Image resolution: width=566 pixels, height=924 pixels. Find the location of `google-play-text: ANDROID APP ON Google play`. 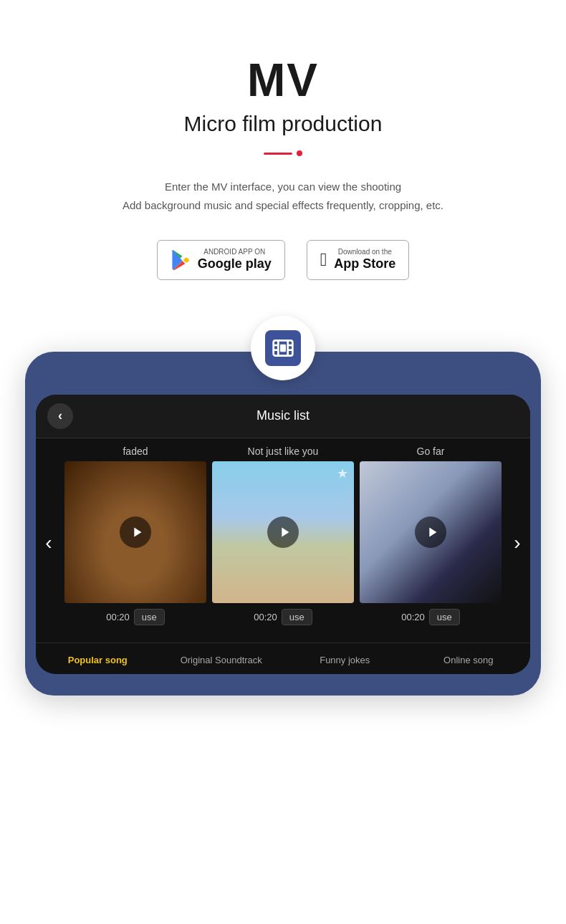

google-play-text: ANDROID APP ON Google play is located at coordinates (235, 260).